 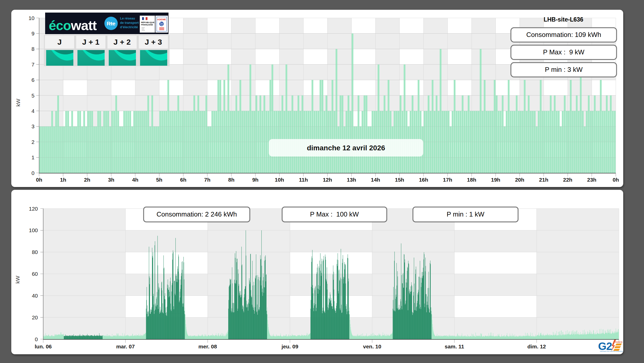 I want to click on svg-text: 7, so click(x=33, y=65).